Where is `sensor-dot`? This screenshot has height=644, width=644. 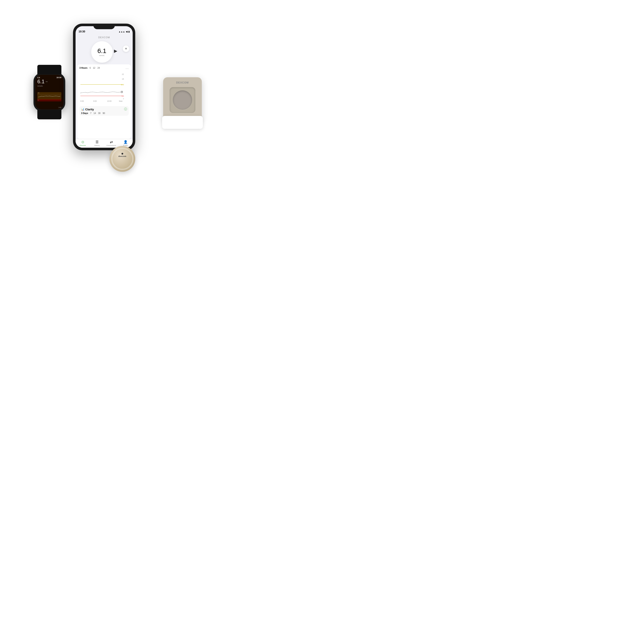
sensor-dot is located at coordinates (123, 154).